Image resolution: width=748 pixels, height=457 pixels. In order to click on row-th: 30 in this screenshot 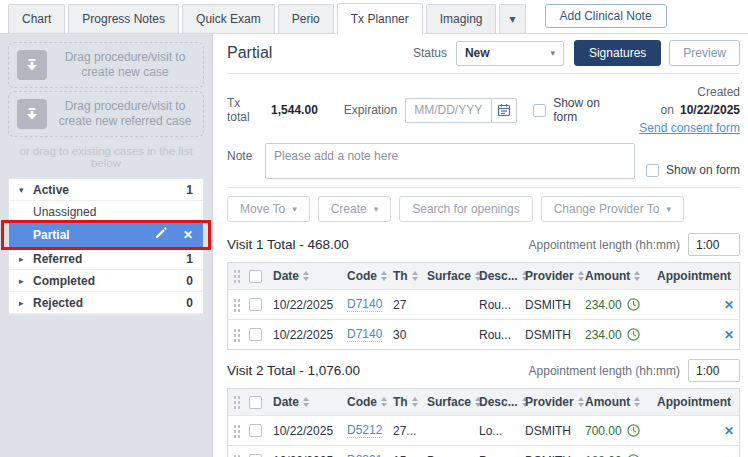, I will do `click(410, 335)`.